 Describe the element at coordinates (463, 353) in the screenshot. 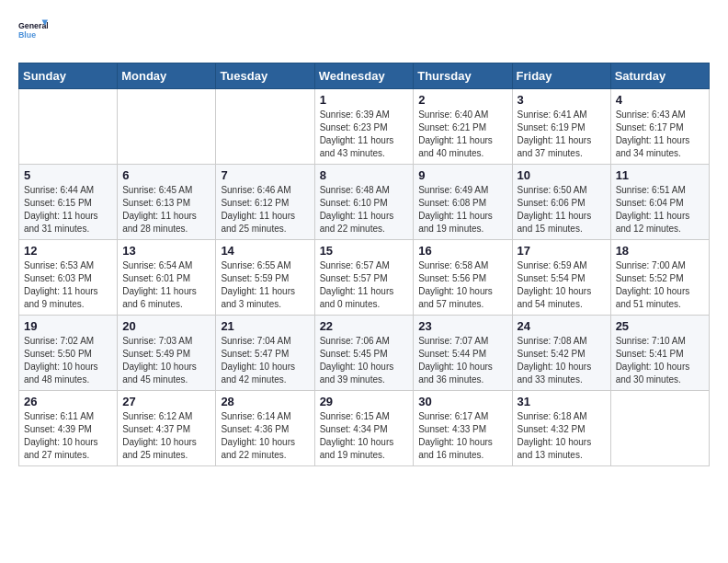

I see `calendar-cell: 23Sunrise: 7:07 AMSunset: 5:44 PMDayligh…` at that location.